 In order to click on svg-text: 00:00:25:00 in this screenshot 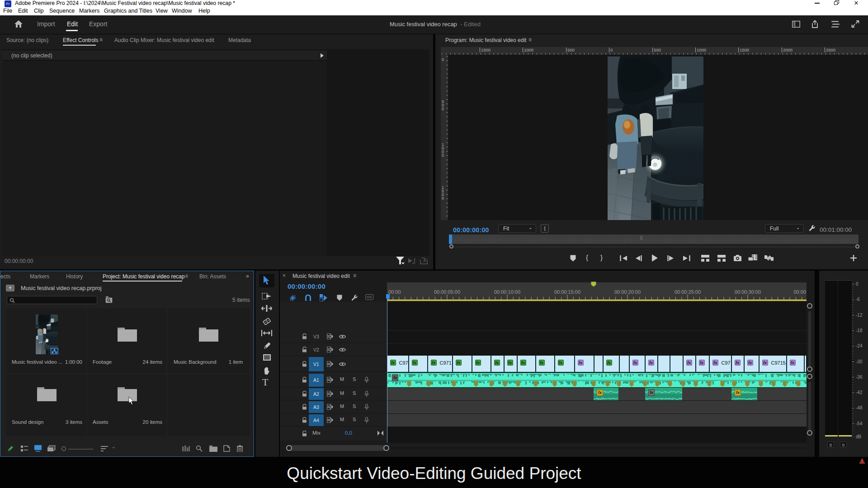, I will do `click(688, 292)`.